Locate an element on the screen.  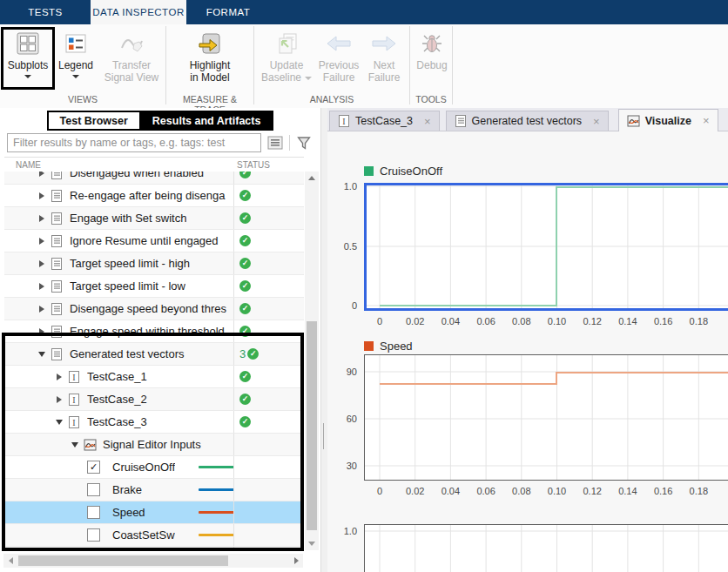
subplot-empty is located at coordinates (546, 548).